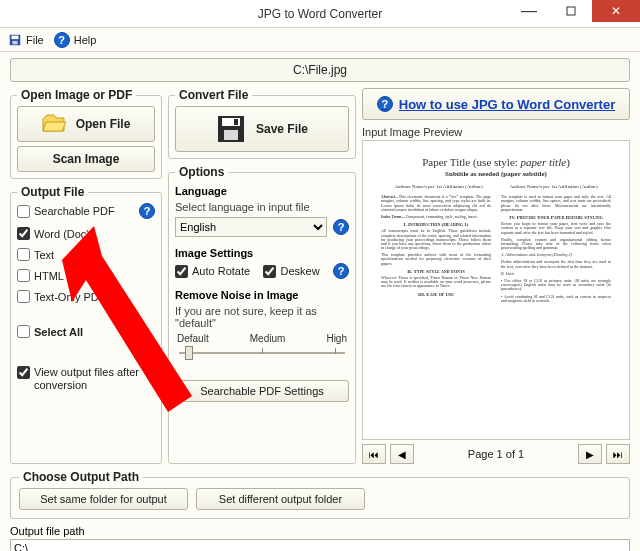  What do you see at coordinates (262, 338) in the screenshot?
I see `noise-slider-labels: Default Medium High` at bounding box center [262, 338].